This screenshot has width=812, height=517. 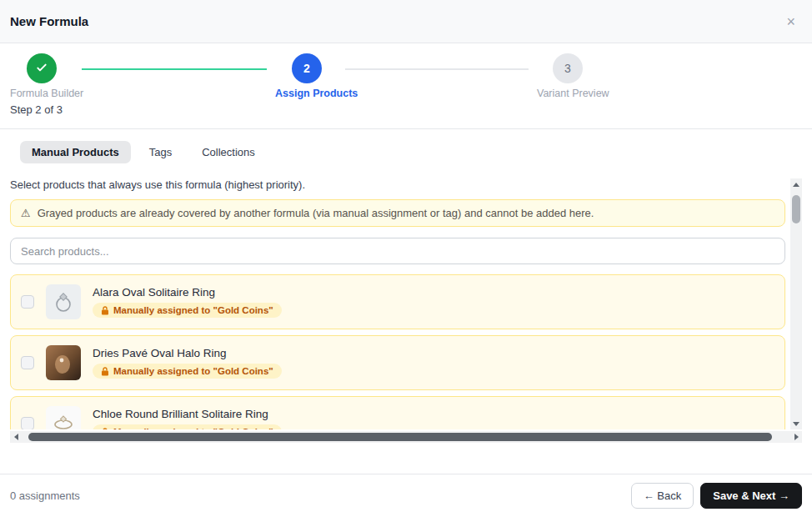 What do you see at coordinates (398, 213) in the screenshot?
I see `warning-banner: ⚠ Grayed products are already covered by…` at bounding box center [398, 213].